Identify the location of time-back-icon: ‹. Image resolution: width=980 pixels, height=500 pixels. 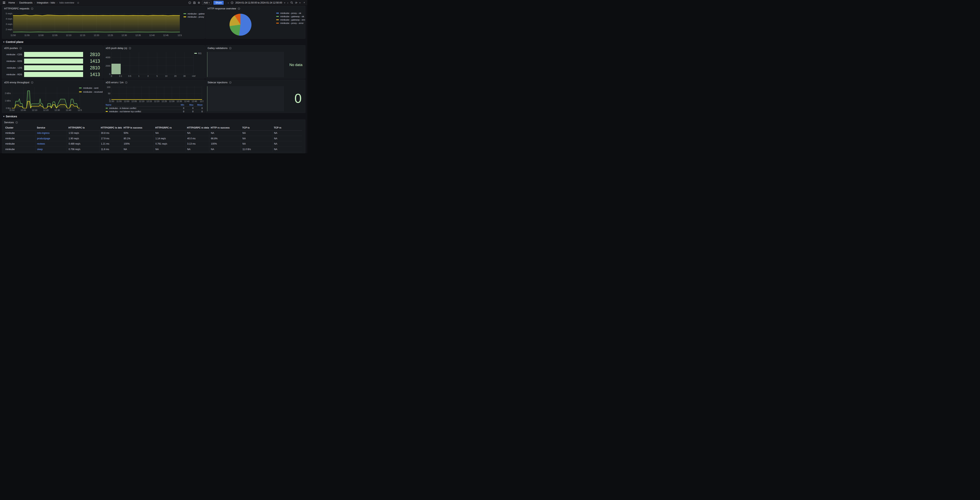
(228, 3).